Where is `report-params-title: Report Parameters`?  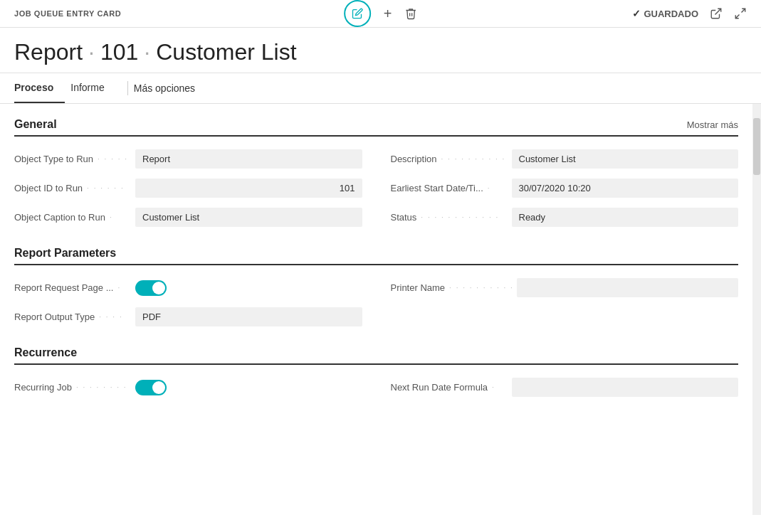 report-params-title: Report Parameters is located at coordinates (65, 253).